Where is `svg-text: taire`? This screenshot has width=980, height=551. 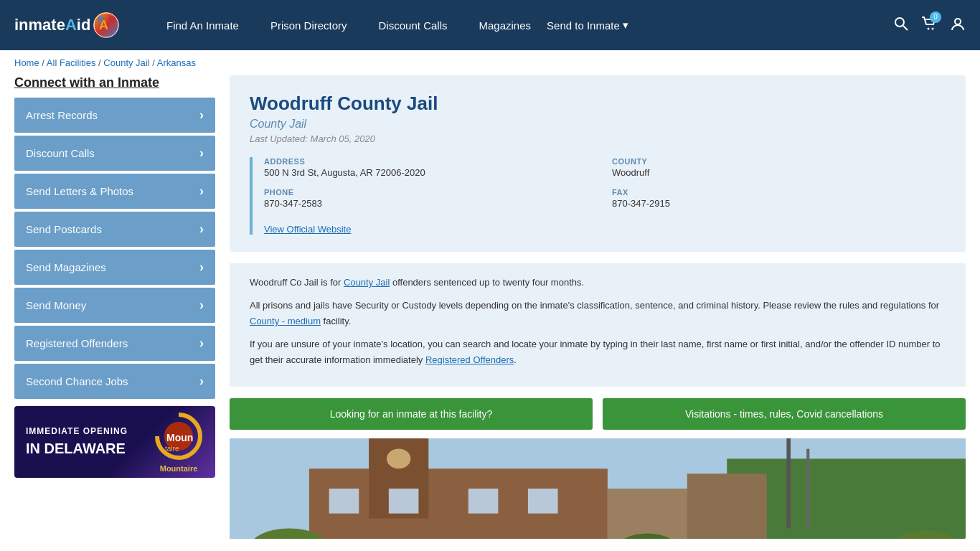 svg-text: taire is located at coordinates (172, 449).